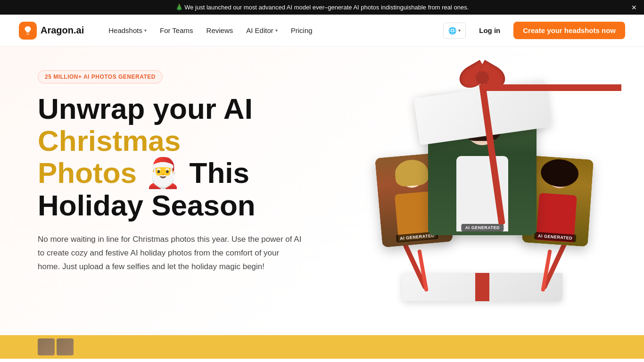  Describe the element at coordinates (482, 287) in the screenshot. I see `box-ribbon-v` at that location.